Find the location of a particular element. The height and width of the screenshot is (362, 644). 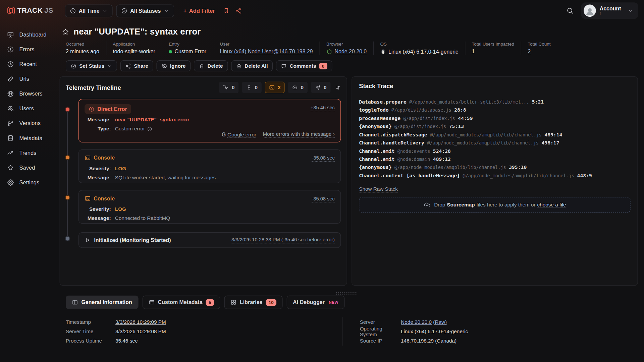

ignore-eye-off-icon is located at coordinates (164, 66).